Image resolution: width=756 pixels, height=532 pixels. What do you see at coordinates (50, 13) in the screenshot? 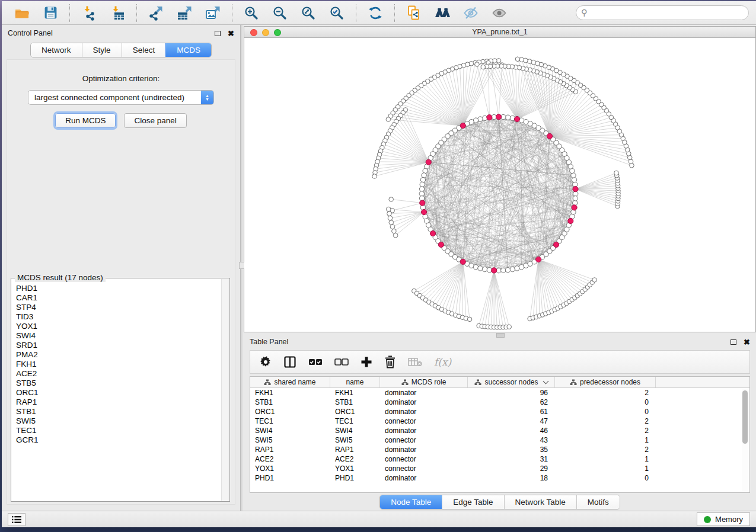
I see `save-session-button` at bounding box center [50, 13].